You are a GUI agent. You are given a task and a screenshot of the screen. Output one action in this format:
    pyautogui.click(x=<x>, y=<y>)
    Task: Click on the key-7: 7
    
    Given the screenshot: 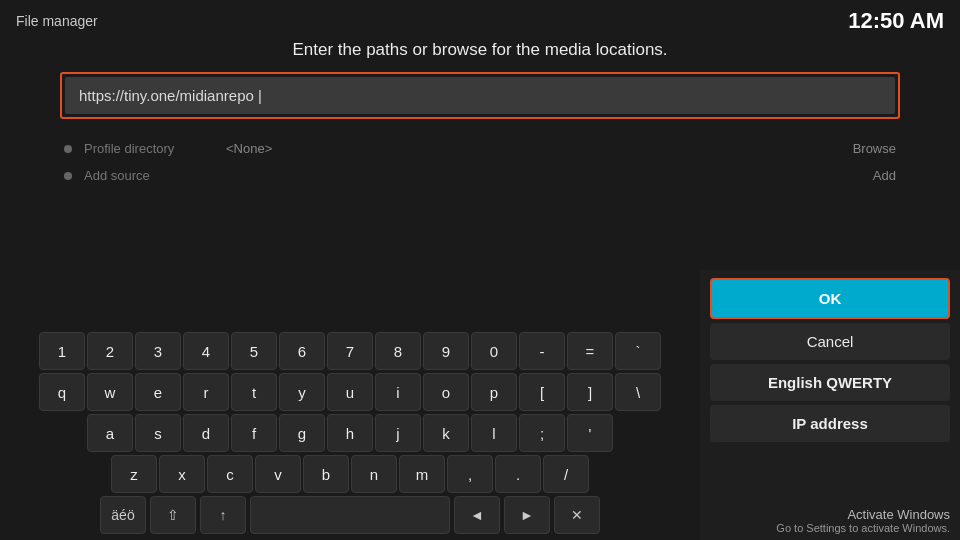 What is the action you would take?
    pyautogui.click(x=350, y=351)
    